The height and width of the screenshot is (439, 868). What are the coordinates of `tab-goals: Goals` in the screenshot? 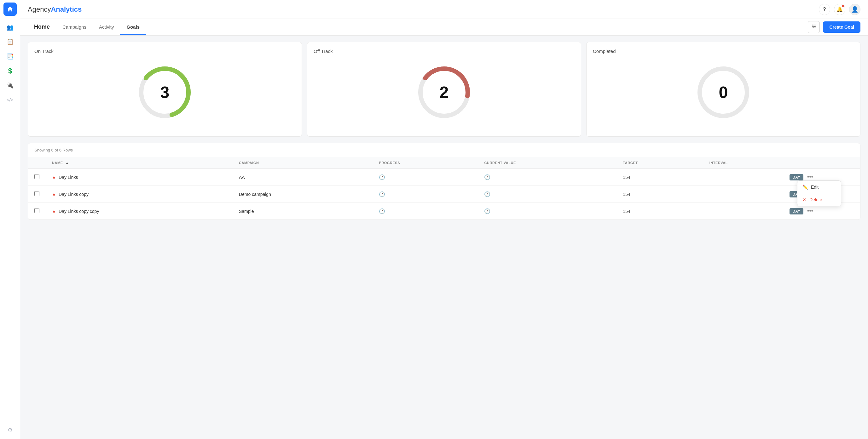 It's located at (133, 28).